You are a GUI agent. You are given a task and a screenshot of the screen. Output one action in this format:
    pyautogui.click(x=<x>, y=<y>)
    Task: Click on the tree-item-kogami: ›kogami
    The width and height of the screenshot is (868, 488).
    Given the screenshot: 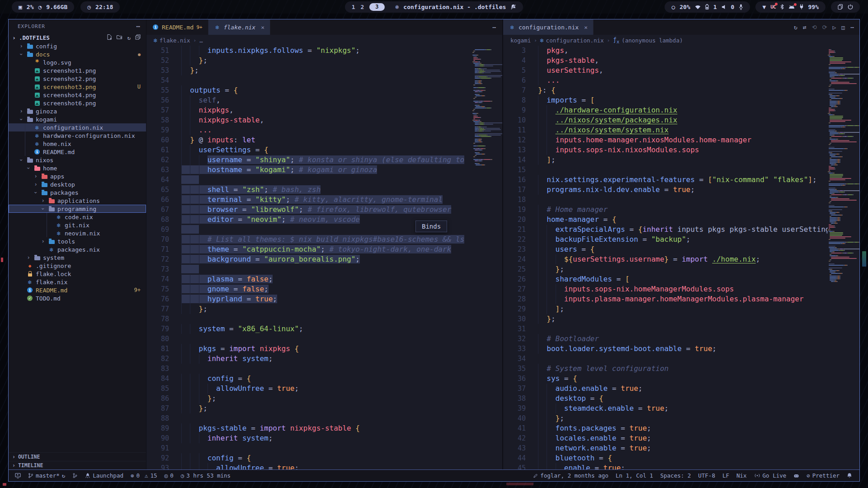 What is the action you would take?
    pyautogui.click(x=77, y=119)
    